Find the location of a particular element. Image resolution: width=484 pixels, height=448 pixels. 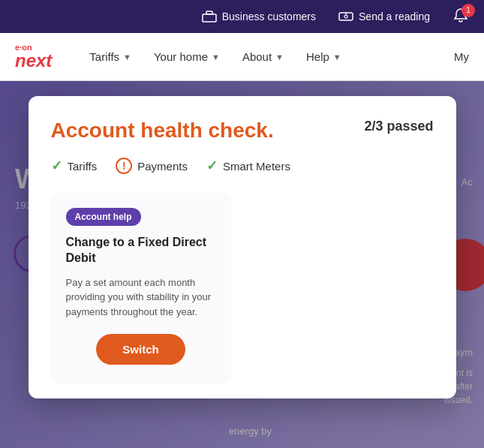

notification-bell: 1 is located at coordinates (461, 17).